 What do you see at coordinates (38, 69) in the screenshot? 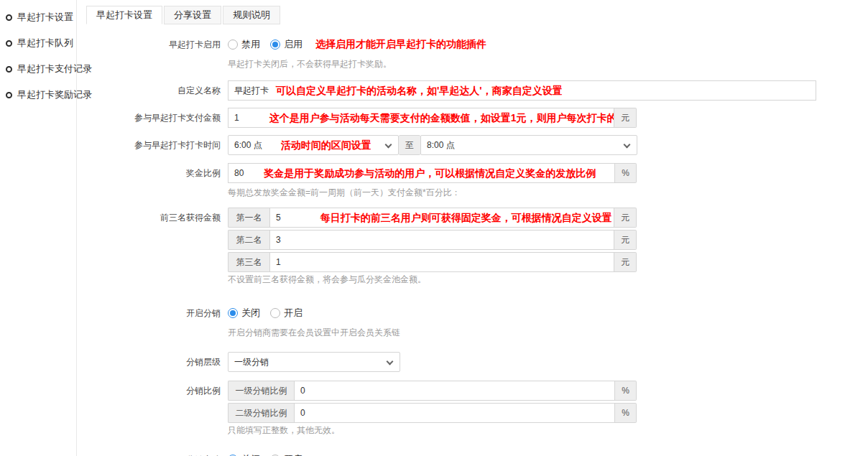
I see `sidebar-item-payment-records: 早起打卡支付记录` at bounding box center [38, 69].